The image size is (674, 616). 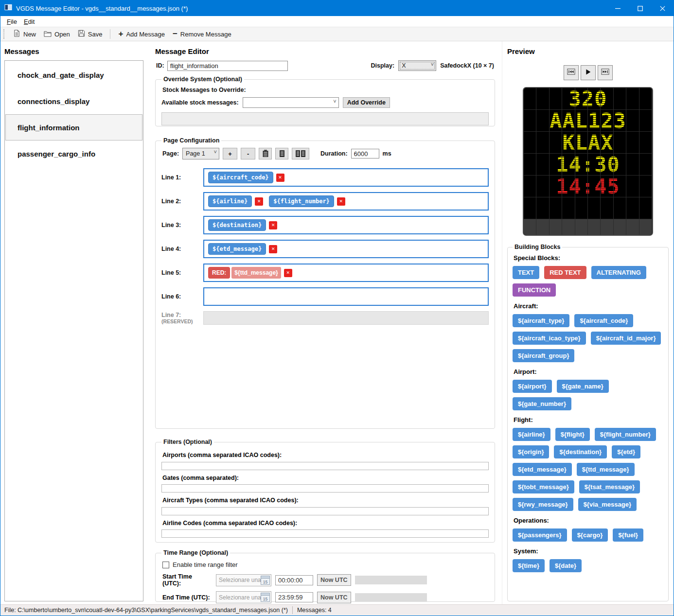 I want to click on variable-block: ${aircraft_id_major}, so click(x=626, y=338).